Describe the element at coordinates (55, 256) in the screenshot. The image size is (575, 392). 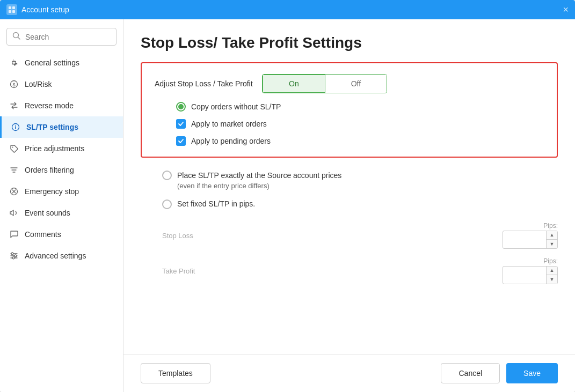
I see `sidebar-item-label: Advanced settings` at that location.